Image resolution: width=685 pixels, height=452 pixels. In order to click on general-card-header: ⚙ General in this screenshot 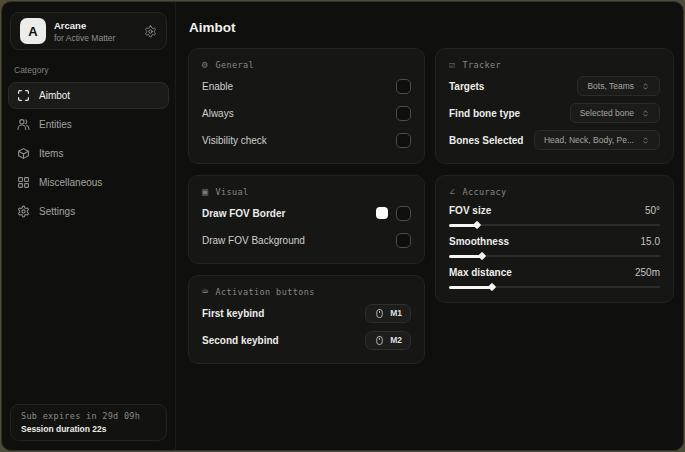, I will do `click(306, 65)`.